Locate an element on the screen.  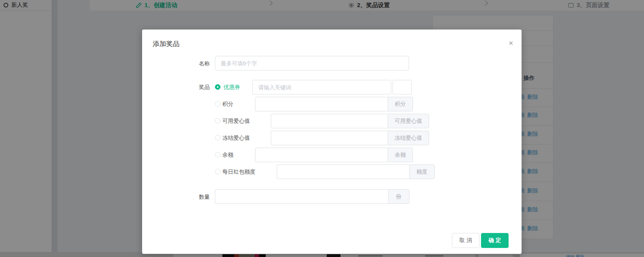
cancel-button: 取 消 is located at coordinates (466, 240).